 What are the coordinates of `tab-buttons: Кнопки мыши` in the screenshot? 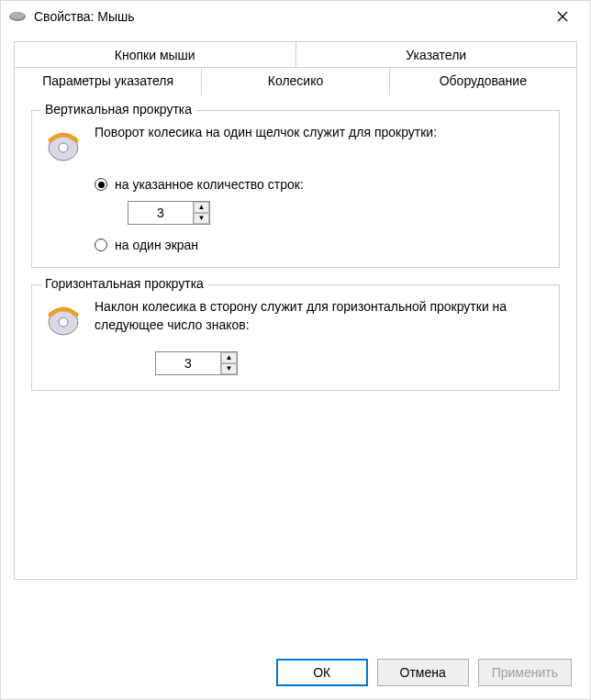 It's located at (155, 55).